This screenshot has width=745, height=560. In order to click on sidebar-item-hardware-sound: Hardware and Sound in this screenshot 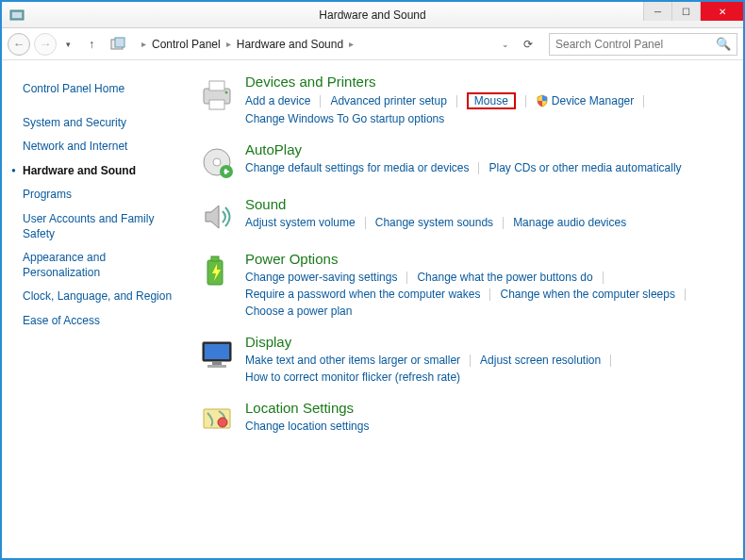, I will do `click(102, 172)`.